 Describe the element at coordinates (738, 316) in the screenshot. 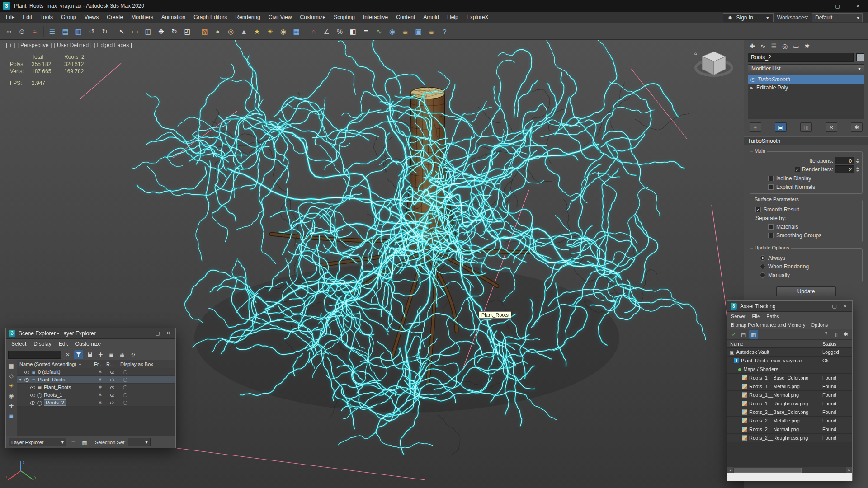

I see `menu-server: Server` at that location.